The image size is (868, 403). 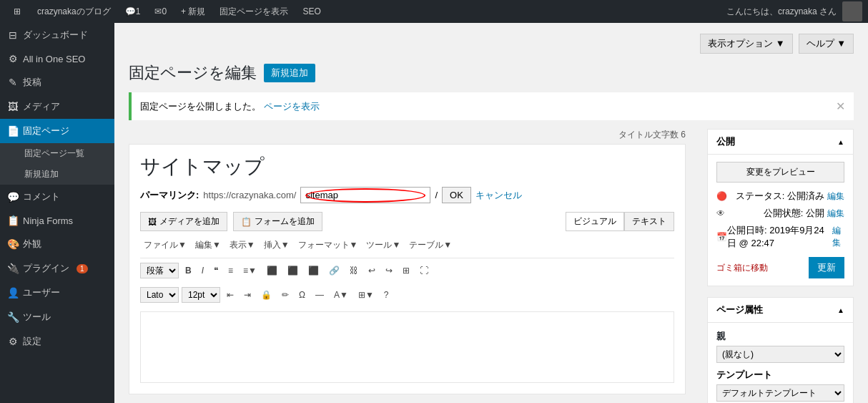 I want to click on fontsize-select: 12pt, so click(x=201, y=295).